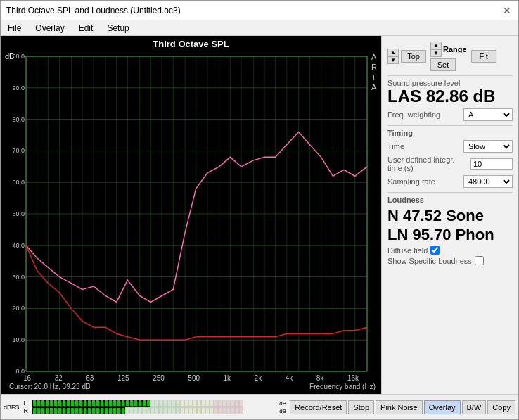  What do you see at coordinates (430, 261) in the screenshot?
I see `show-specific-label: Show Specific Loudness` at bounding box center [430, 261].